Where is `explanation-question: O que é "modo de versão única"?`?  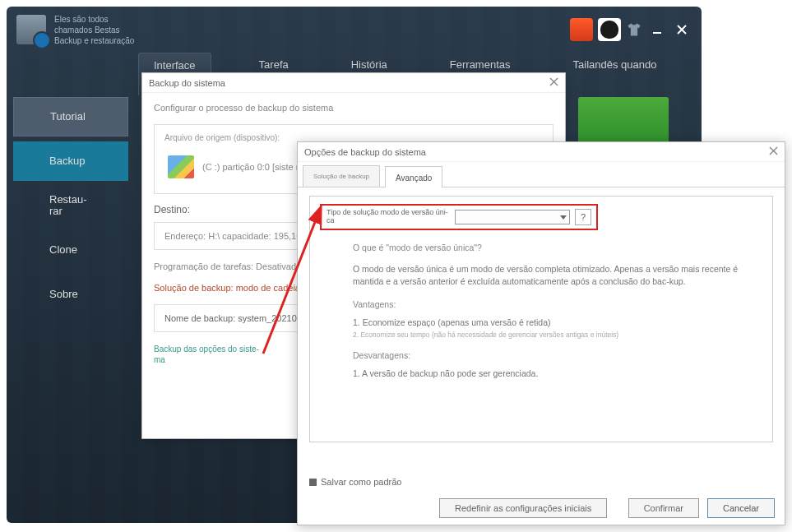 explanation-question: O que é "modo de versão única"? is located at coordinates (553, 248).